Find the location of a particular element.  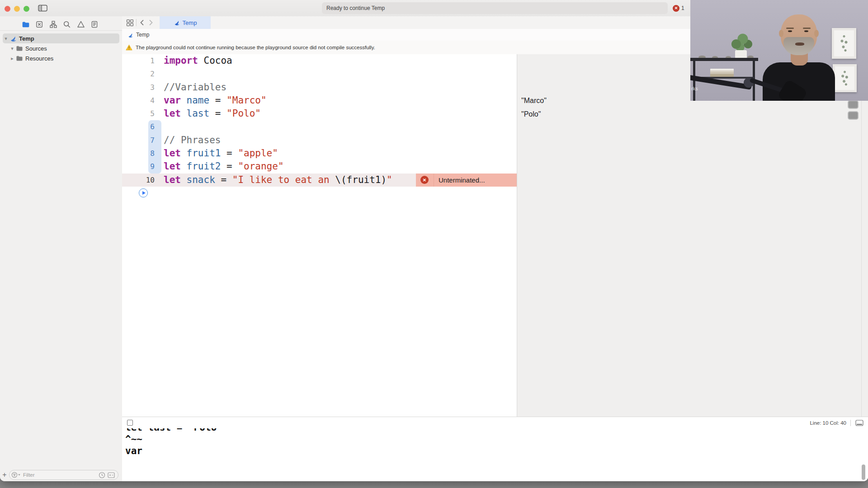

error-badge-icon: ✕ is located at coordinates (676, 8).